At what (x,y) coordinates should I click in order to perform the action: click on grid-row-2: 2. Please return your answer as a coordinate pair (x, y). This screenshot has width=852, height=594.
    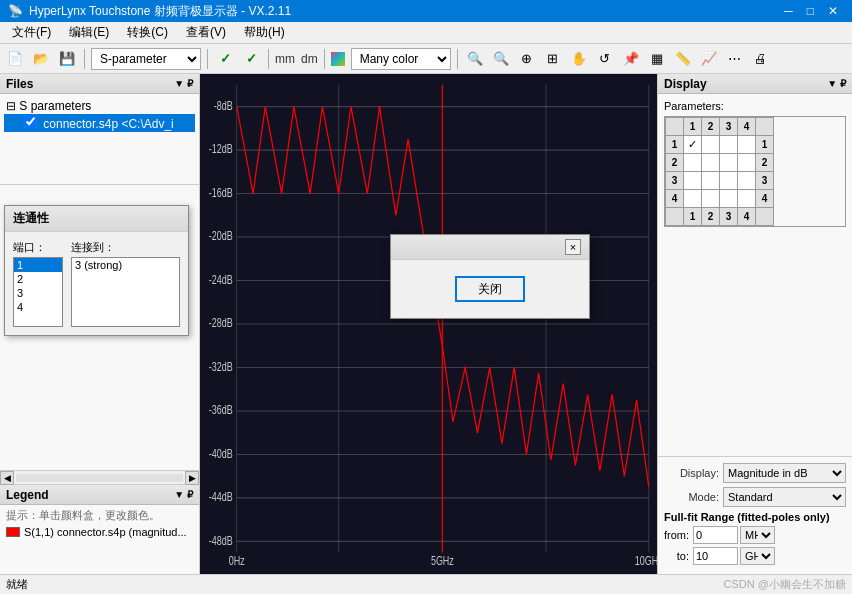
    Looking at the image, I should click on (675, 163).